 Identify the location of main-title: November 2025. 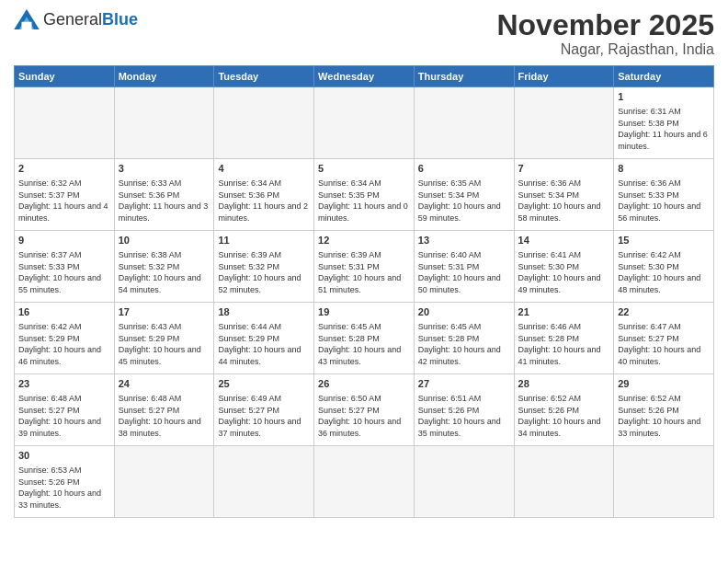
(605, 26).